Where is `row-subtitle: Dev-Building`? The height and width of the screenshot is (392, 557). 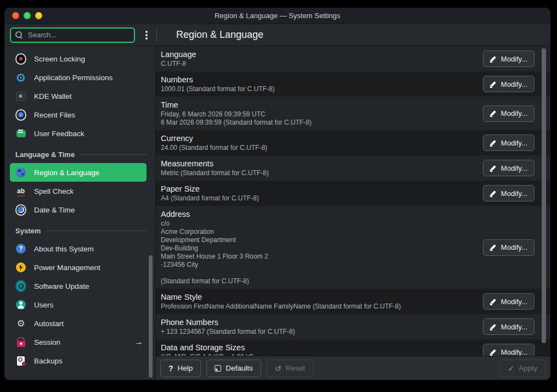
row-subtitle: Dev-Building is located at coordinates (322, 248).